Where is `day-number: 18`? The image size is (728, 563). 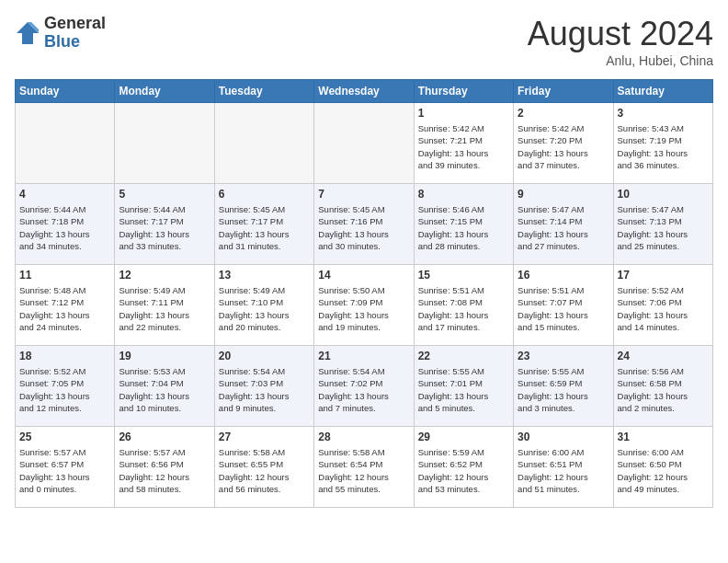
day-number: 18 is located at coordinates (64, 356).